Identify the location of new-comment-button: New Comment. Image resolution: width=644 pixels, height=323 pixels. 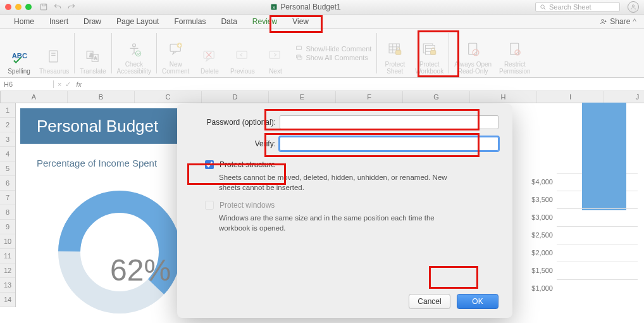
(176, 53).